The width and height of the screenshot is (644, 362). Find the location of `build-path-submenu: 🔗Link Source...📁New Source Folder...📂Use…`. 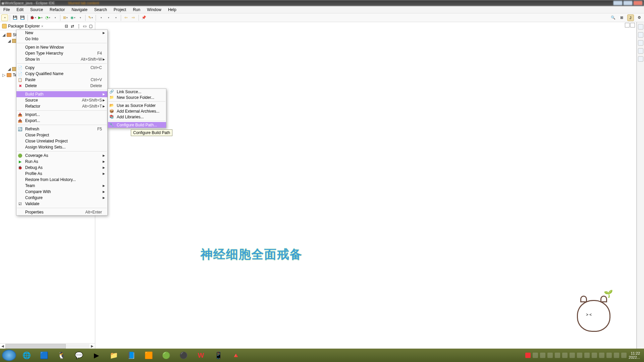

build-path-submenu: 🔗Link Source...📁New Source Folder...📂Use… is located at coordinates (137, 108).